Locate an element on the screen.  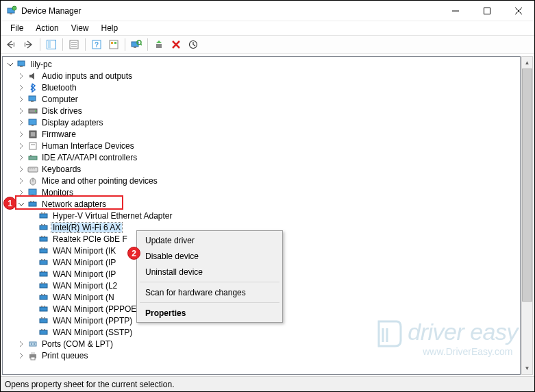
ctx-uninstall-device: Uninstall device is located at coordinates (210, 271).